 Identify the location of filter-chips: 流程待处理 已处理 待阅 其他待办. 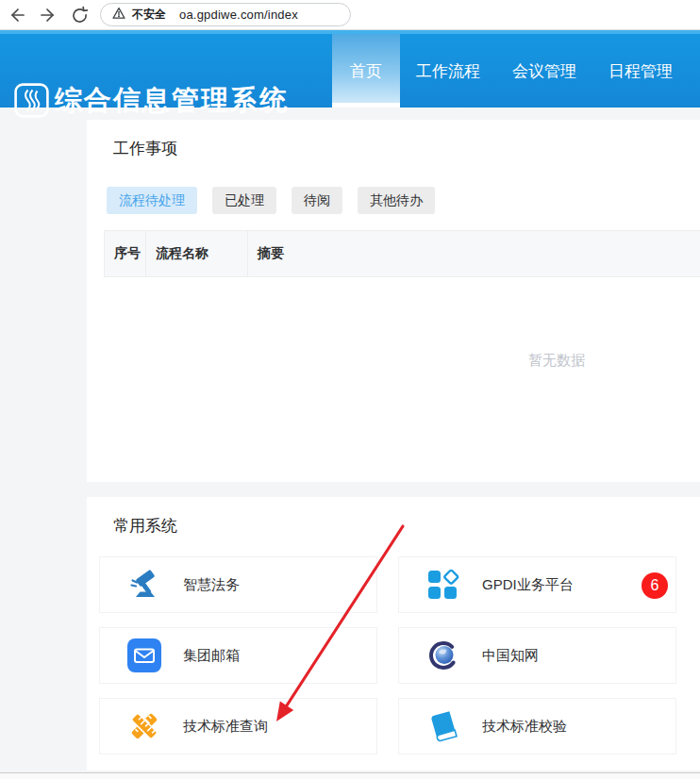
(271, 200).